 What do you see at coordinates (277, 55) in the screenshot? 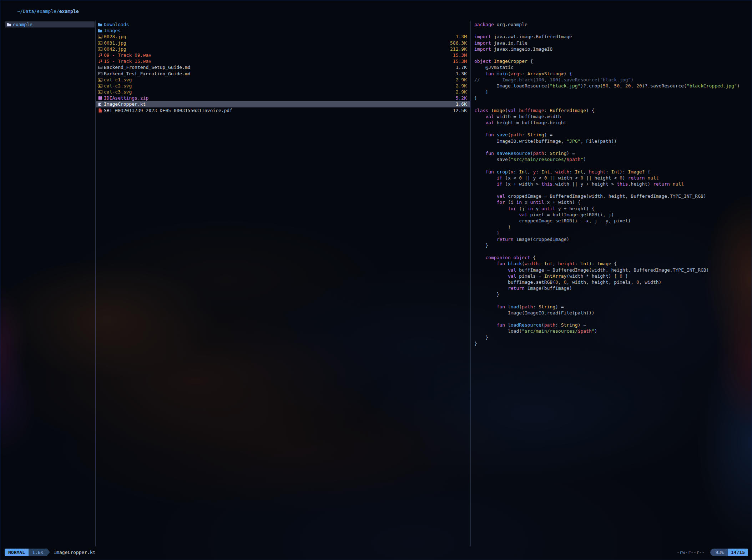
I see `file-name: 09 - Track 09.wav` at bounding box center [277, 55].